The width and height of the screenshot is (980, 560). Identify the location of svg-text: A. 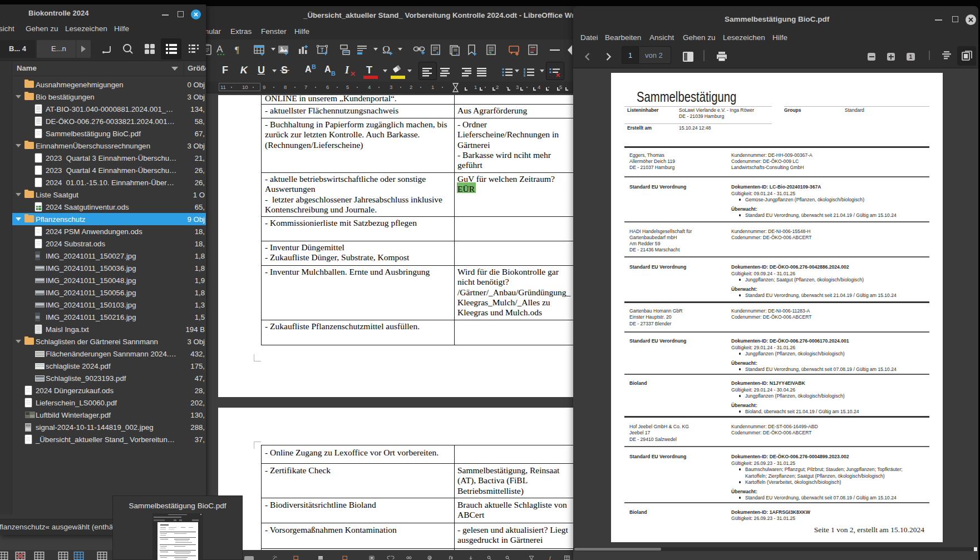
(220, 49).